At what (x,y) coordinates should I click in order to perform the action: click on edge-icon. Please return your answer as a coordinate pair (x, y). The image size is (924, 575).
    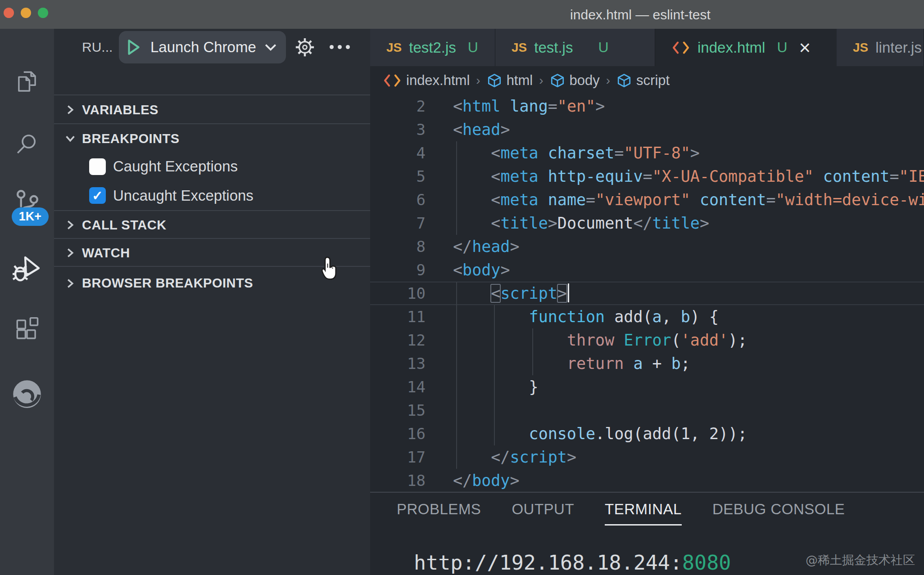
    Looking at the image, I should click on (27, 394).